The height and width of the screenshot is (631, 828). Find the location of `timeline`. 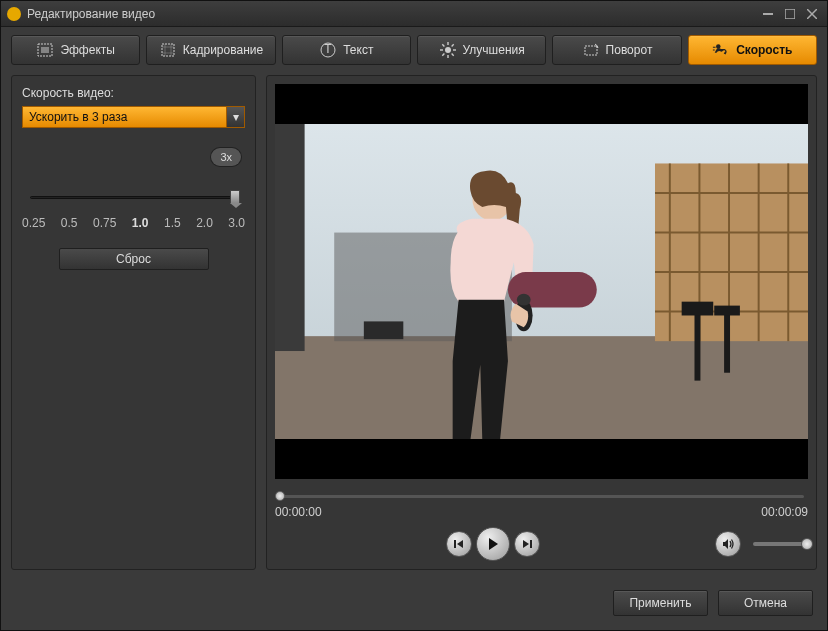

timeline is located at coordinates (542, 496).